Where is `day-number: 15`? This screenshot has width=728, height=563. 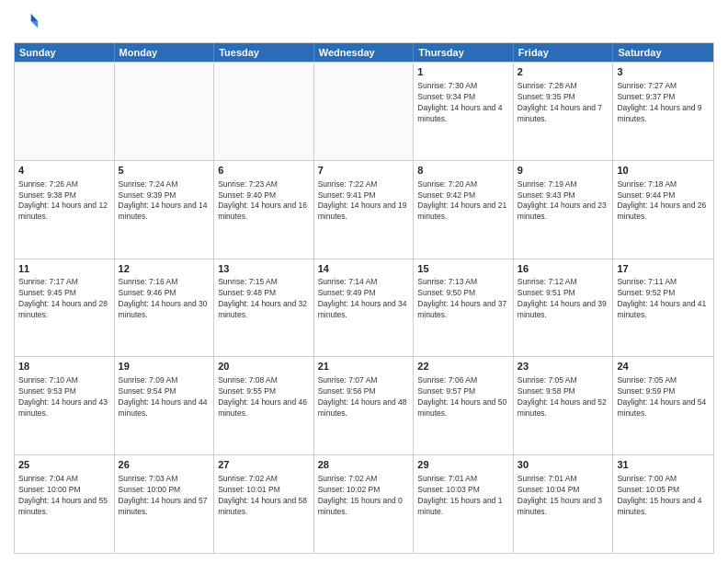 day-number: 15 is located at coordinates (463, 269).